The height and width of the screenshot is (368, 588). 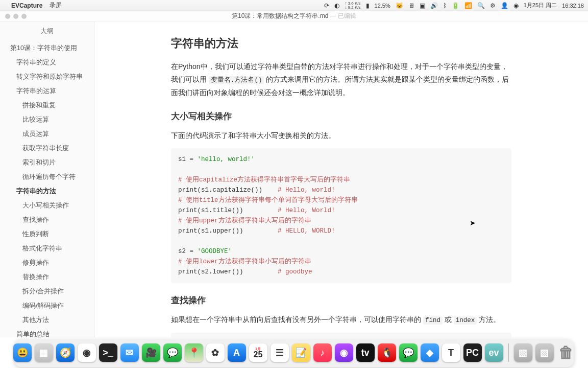 What do you see at coordinates (22, 353) in the screenshot?
I see `dock-finder-icon: 😃` at bounding box center [22, 353].